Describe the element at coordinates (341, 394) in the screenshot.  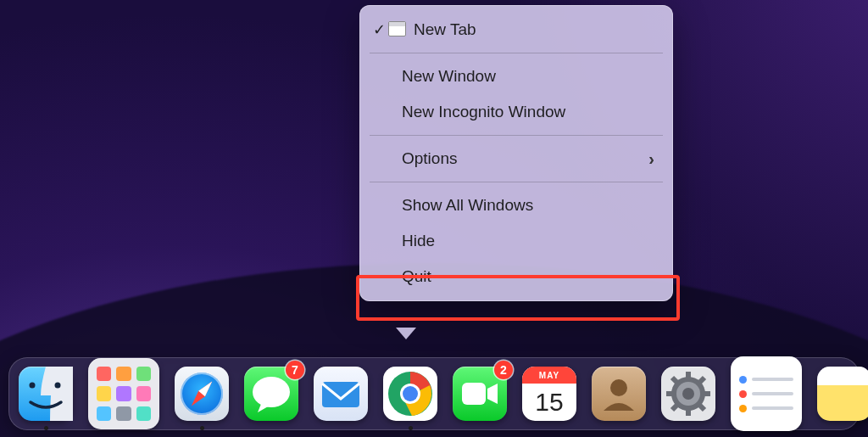
I see `dock-app-mail` at that location.